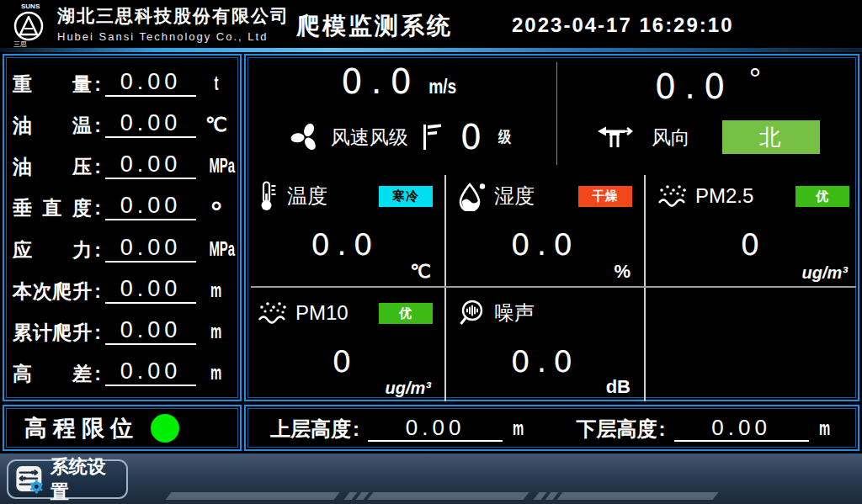  Describe the element at coordinates (708, 137) in the screenshot. I see `wind-direction-line: 风向 北` at that location.